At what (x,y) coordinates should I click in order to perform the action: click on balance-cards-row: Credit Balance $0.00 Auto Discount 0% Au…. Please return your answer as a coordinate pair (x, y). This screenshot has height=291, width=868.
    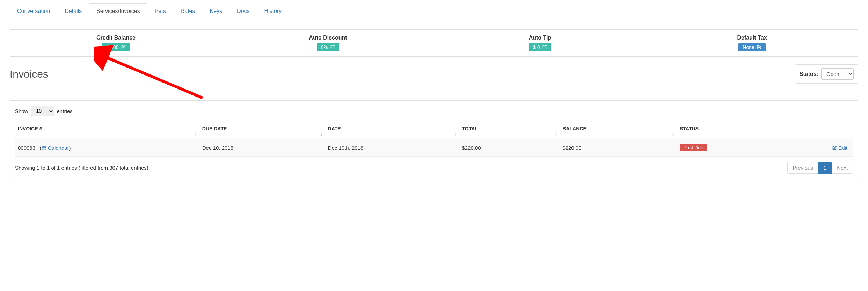
    Looking at the image, I should click on (434, 43).